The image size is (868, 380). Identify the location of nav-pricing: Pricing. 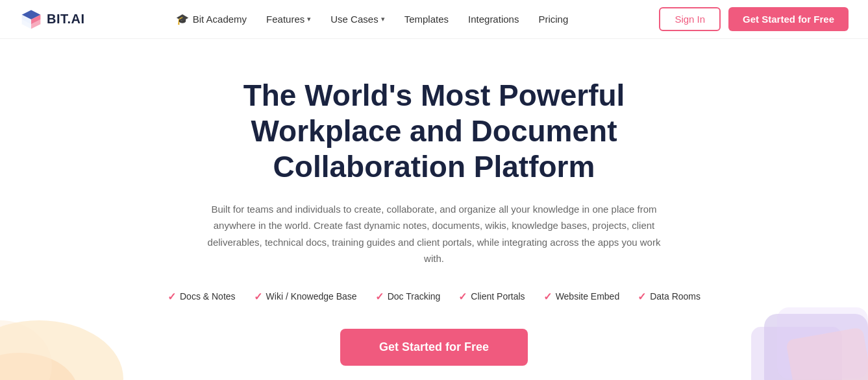
(553, 19).